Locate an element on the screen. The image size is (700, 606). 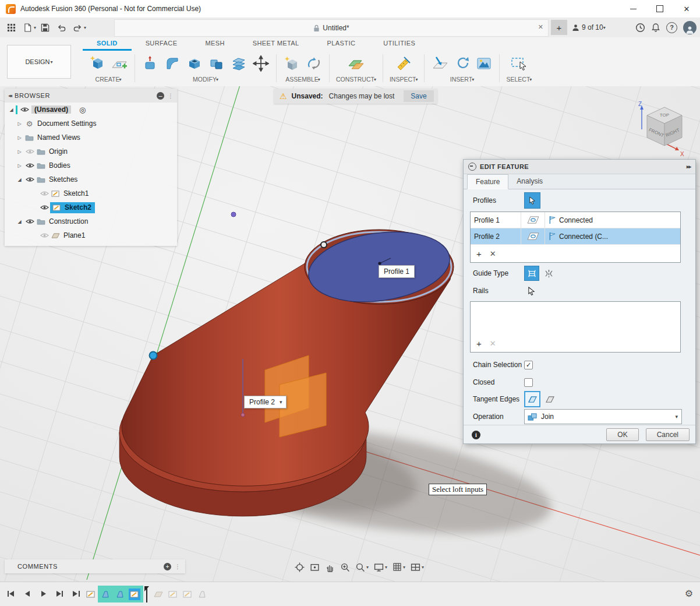
browser-item-sketch2-selected: Sketch2 is located at coordinates (91, 207).